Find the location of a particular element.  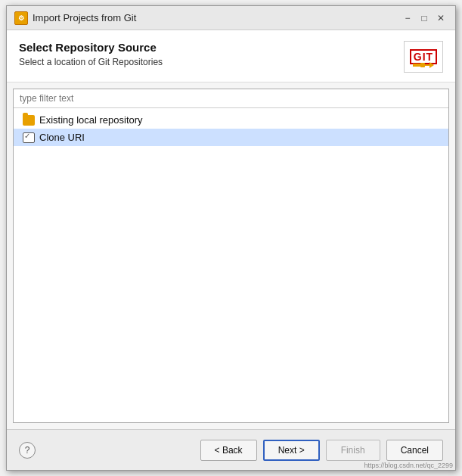

title-controls: − □ ✕ is located at coordinates (424, 18).